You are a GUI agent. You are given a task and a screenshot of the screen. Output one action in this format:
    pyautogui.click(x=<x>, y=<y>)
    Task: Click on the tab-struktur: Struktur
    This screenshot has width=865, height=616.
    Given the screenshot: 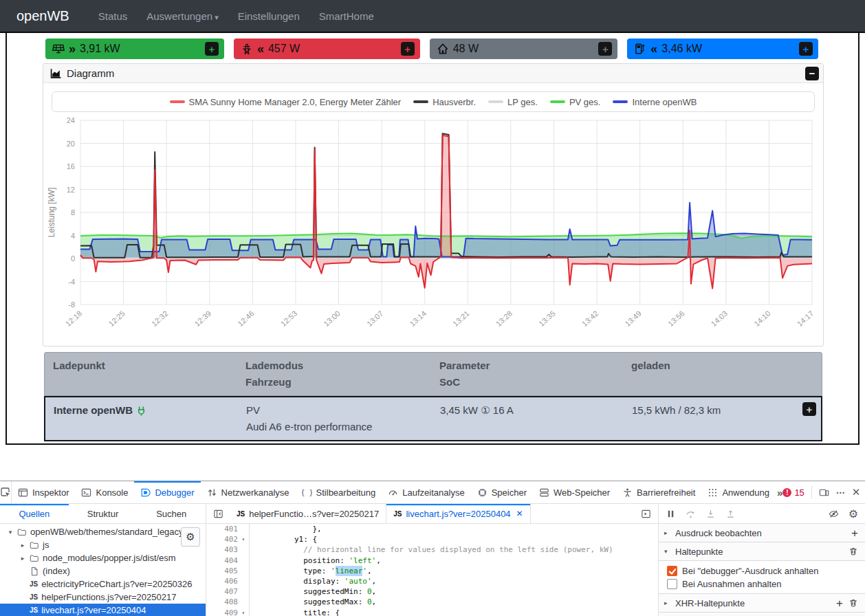 What is the action you would take?
    pyautogui.click(x=103, y=514)
    